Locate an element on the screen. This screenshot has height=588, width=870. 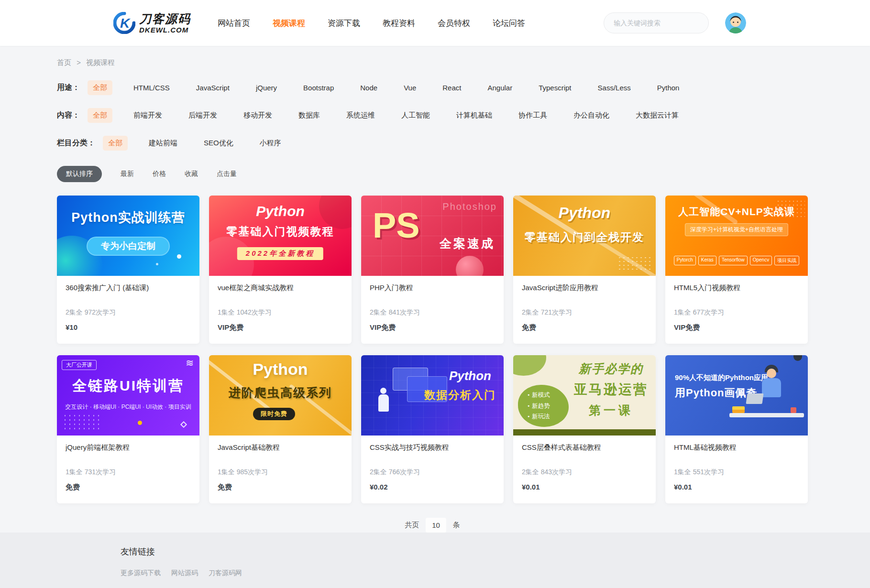
decor-cup is located at coordinates (793, 410).